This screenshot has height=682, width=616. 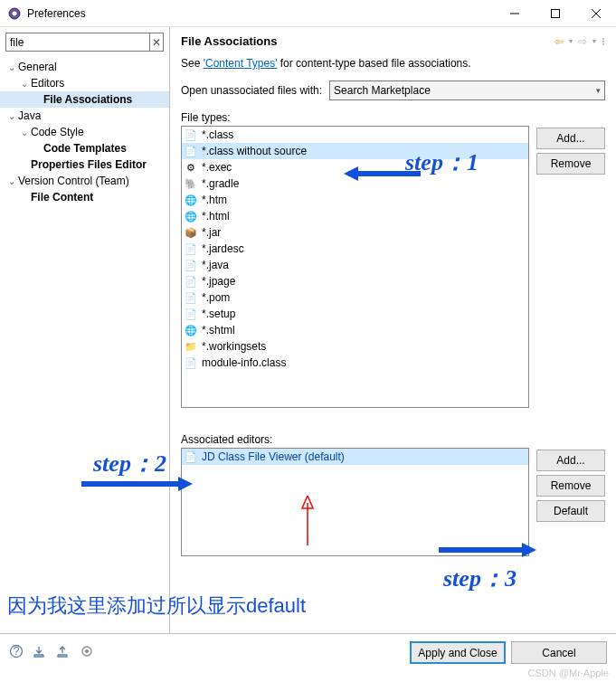 What do you see at coordinates (571, 42) in the screenshot?
I see `back-dropdown-icon: ▾` at bounding box center [571, 42].